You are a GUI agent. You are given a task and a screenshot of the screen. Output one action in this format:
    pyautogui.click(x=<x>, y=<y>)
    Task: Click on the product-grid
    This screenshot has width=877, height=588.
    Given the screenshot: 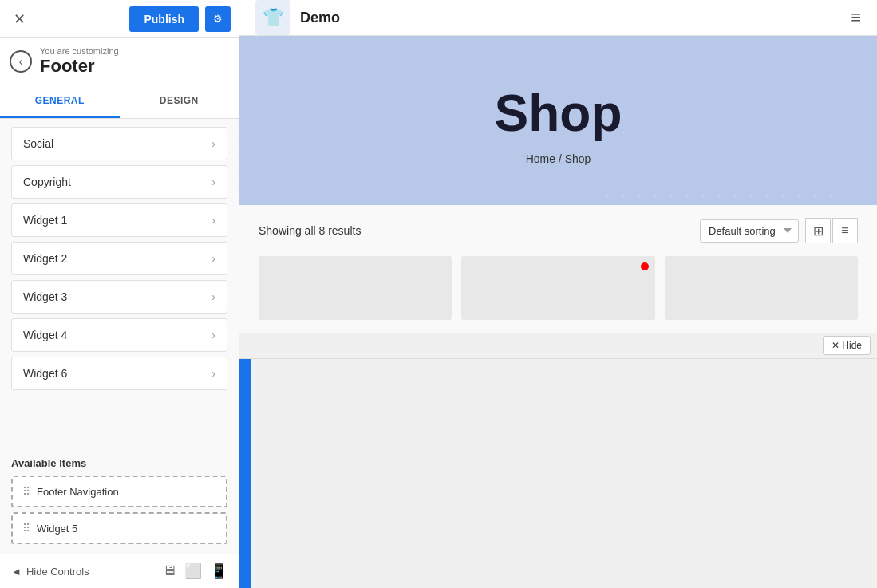 What is the action you would take?
    pyautogui.click(x=559, y=288)
    